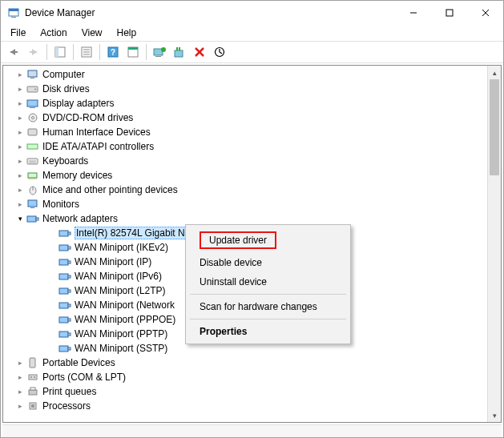 The width and height of the screenshot is (504, 438). Describe the element at coordinates (120, 291) in the screenshot. I see `tree-label: WAN Miniport (L2TP)` at that location.